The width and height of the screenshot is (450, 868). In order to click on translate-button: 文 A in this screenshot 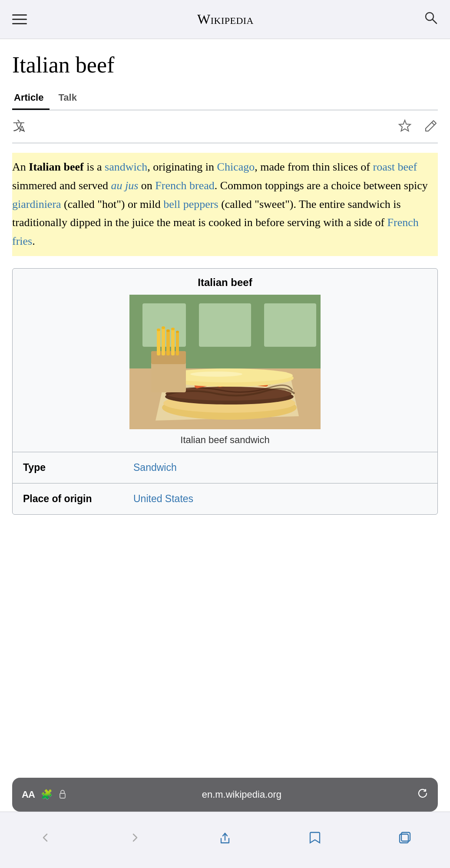, I will do `click(20, 128)`.